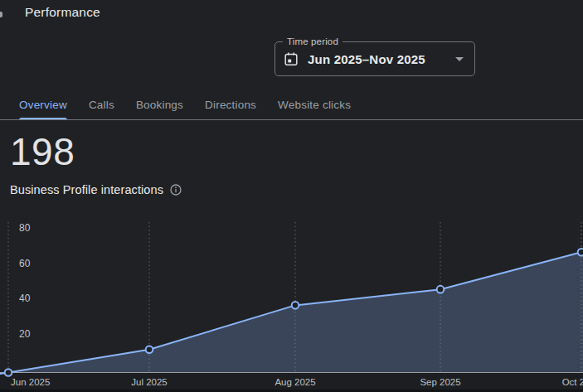 This screenshot has height=392, width=583. I want to click on time-period-label: Time period, so click(313, 41).